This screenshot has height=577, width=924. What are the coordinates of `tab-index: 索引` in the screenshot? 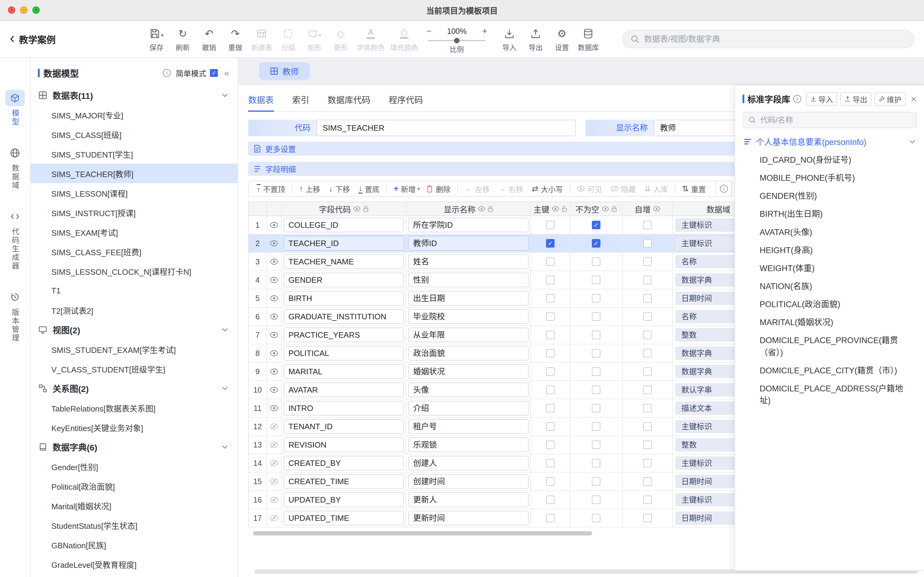 It's located at (301, 102).